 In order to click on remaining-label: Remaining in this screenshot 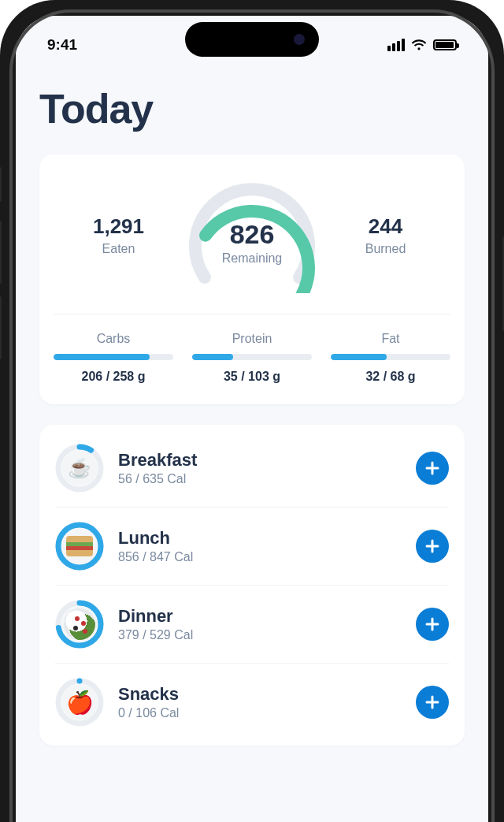, I will do `click(252, 259)`.